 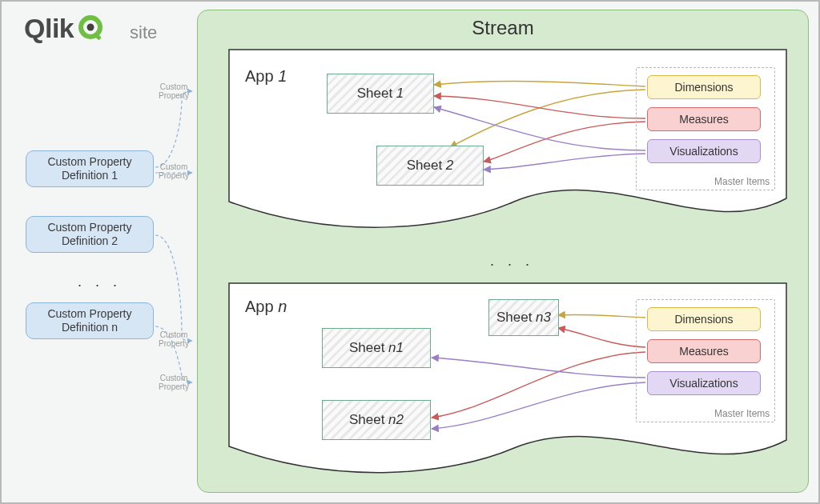 What do you see at coordinates (90, 235) in the screenshot?
I see `cp-label: Custom Property Definition 2` at bounding box center [90, 235].